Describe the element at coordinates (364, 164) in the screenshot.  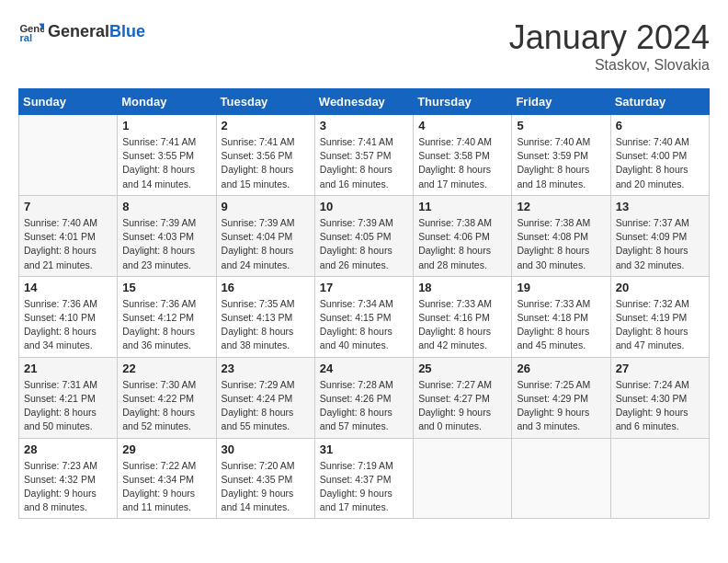
I see `day-info: Sunrise: 7:41 AM Sunset: 3:57 PM Dayligh…` at that location.